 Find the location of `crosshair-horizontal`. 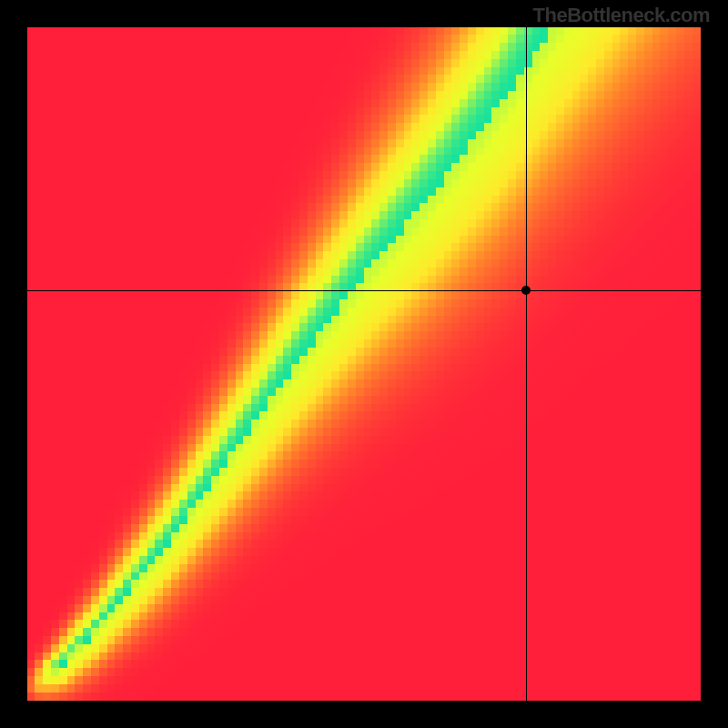

crosshair-horizontal is located at coordinates (364, 291).